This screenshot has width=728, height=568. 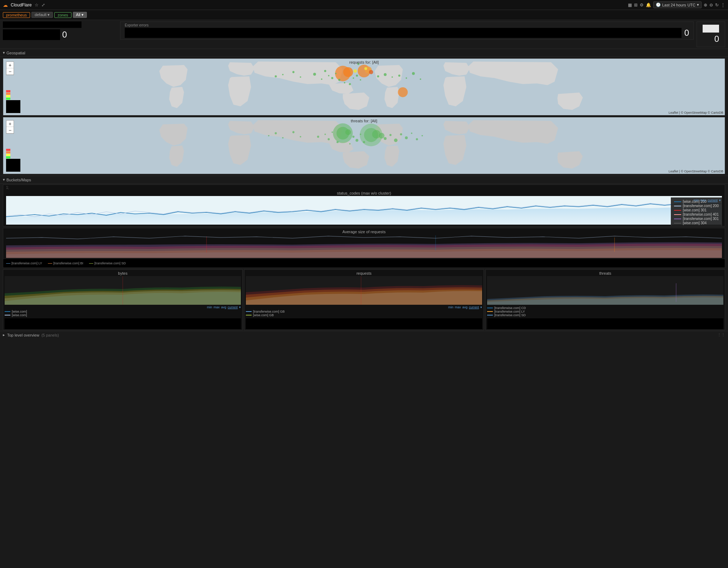 I want to click on bytes-min: min, so click(x=209, y=307).